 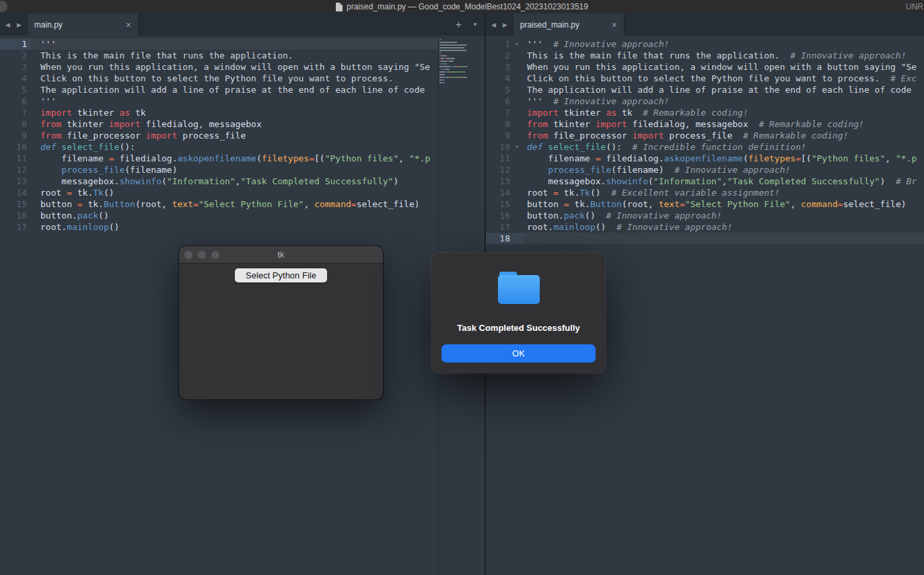 What do you see at coordinates (219, 215) in the screenshot?
I see `code-line: 16button.pack()` at bounding box center [219, 215].